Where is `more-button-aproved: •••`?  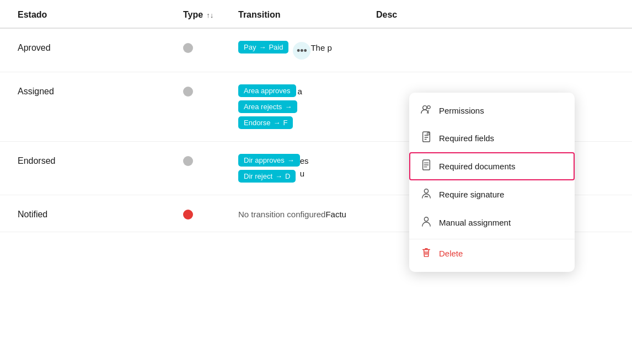
more-button-aproved: ••• is located at coordinates (302, 51).